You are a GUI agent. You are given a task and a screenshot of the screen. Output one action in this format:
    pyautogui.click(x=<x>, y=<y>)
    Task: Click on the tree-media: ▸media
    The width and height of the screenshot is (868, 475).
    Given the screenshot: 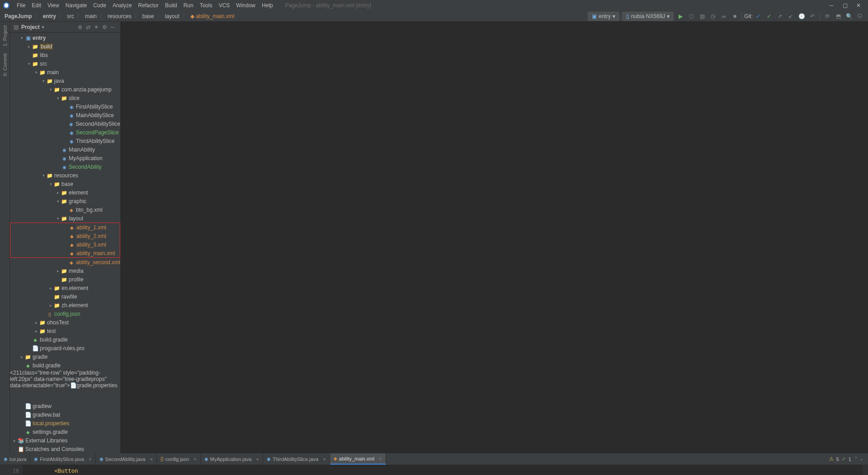 What is the action you would take?
    pyautogui.click(x=65, y=271)
    